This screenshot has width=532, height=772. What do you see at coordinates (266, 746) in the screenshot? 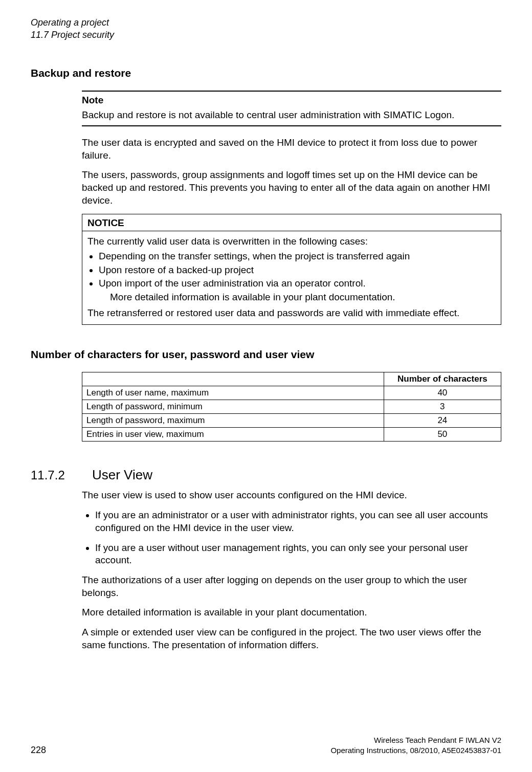
I see `page-footer: 228 Wireless Teach Pendant F IWLAN V2 Op…` at bounding box center [266, 746].